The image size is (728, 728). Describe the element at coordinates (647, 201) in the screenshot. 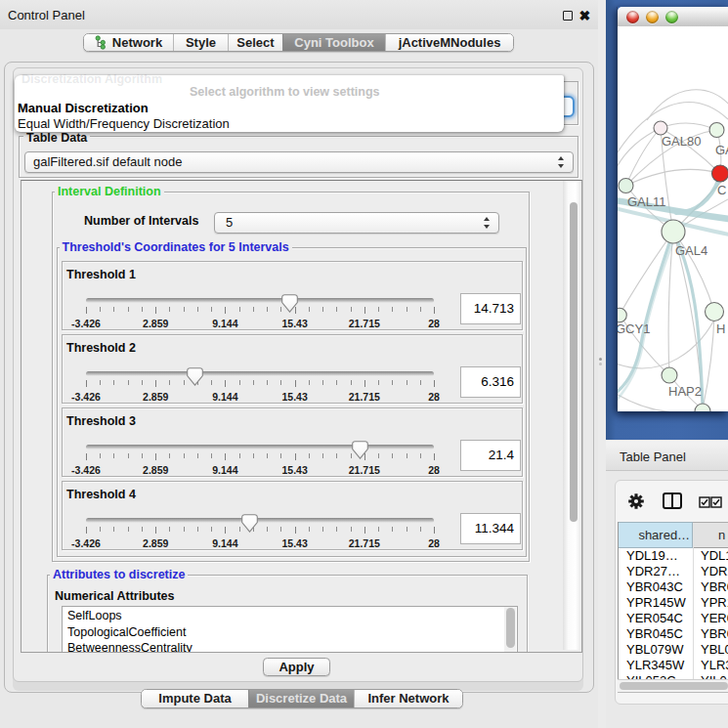

I see `svg-text: GAL11` at that location.